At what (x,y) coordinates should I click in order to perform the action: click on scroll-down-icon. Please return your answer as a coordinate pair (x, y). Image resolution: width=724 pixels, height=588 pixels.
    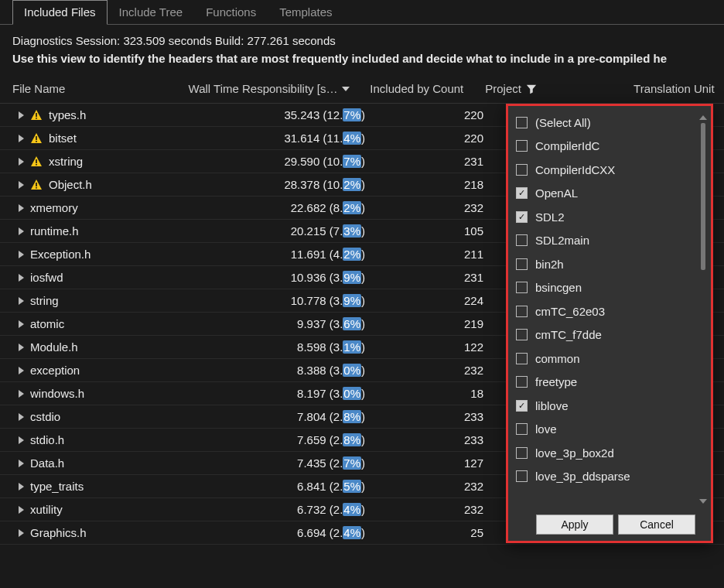
    Looking at the image, I should click on (703, 501).